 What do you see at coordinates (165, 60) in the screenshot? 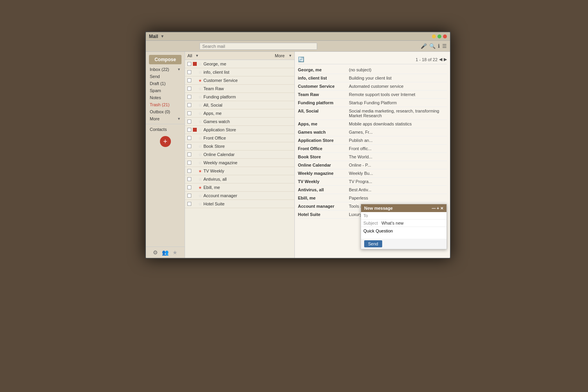
I see `compose-button: Compose` at bounding box center [165, 60].